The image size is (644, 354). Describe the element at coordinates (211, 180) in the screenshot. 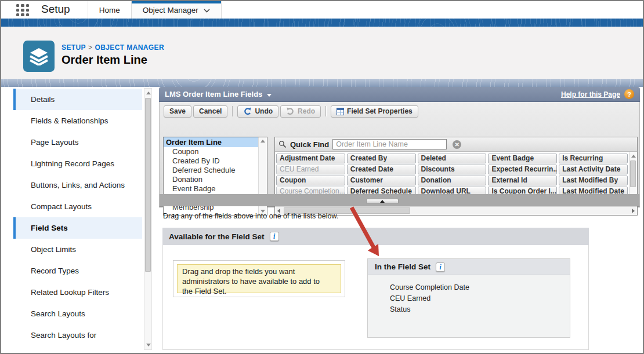

I see `tree-item-donation: Donation` at that location.